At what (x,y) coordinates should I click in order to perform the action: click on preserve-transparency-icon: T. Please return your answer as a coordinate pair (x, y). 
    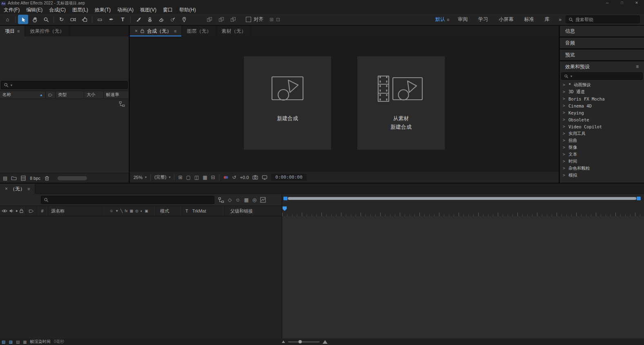
    Looking at the image, I should click on (187, 211).